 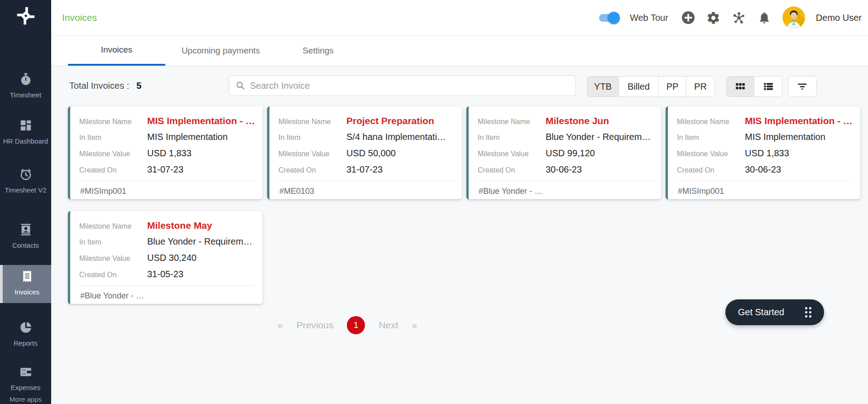 What do you see at coordinates (409, 86) in the screenshot?
I see `search-input` at bounding box center [409, 86].